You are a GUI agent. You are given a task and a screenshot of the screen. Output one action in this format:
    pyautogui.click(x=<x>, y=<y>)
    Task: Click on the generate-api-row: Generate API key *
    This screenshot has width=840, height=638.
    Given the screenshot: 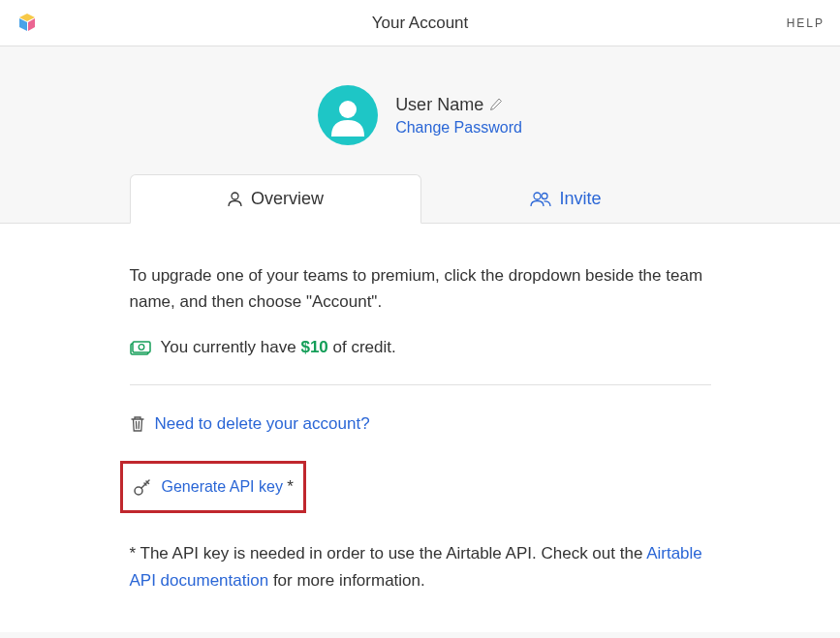 What is the action you would take?
    pyautogui.click(x=228, y=487)
    